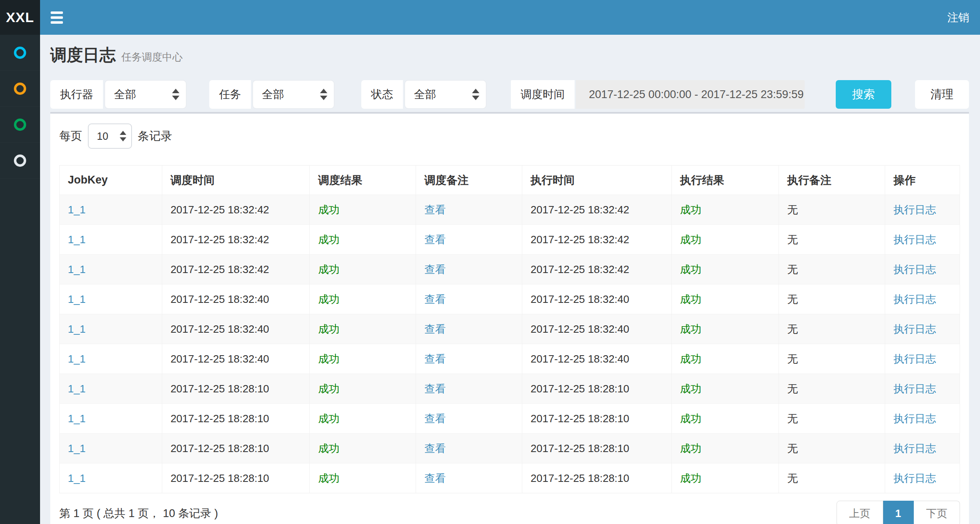  What do you see at coordinates (942, 94) in the screenshot?
I see `clear-button: 清理` at bounding box center [942, 94].